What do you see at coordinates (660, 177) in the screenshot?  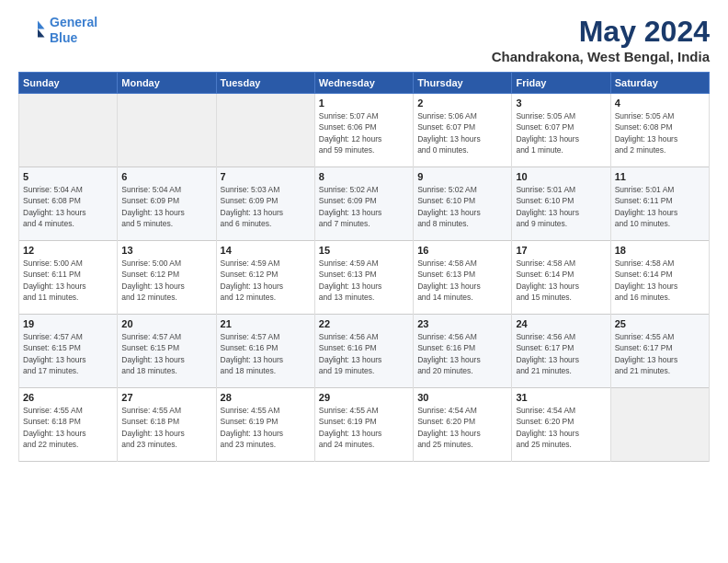 I see `day-number: 11` at bounding box center [660, 177].